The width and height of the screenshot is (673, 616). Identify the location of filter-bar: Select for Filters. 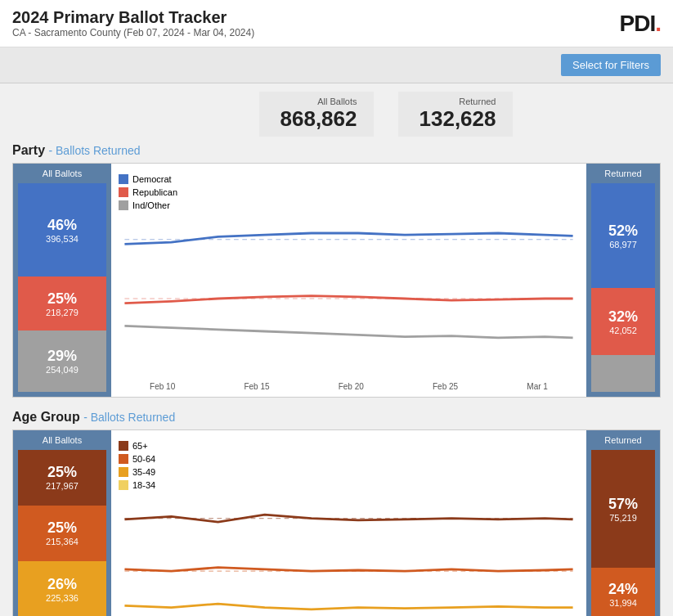
(337, 65).